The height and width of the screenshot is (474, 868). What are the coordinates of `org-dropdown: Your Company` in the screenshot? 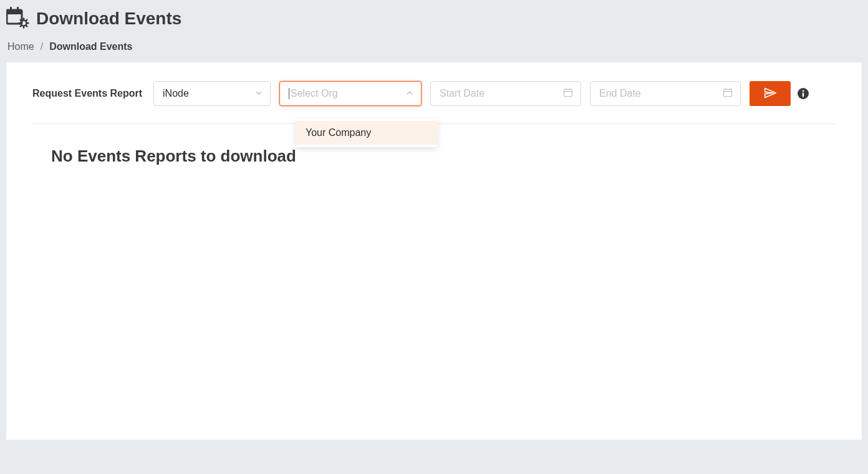 It's located at (367, 133).